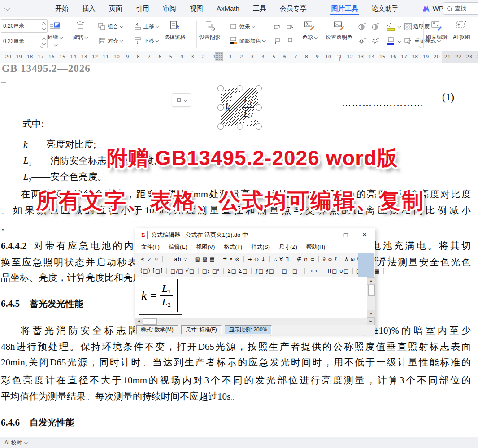  Describe the element at coordinates (316, 248) in the screenshot. I see `menu-item: 帮助(H)` at that location.